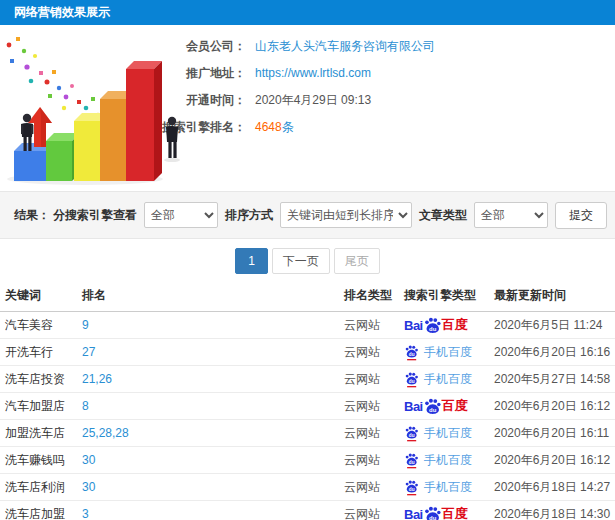 This screenshot has width=615, height=520. What do you see at coordinates (249, 216) in the screenshot?
I see `sort-filter-label: 排序方式` at bounding box center [249, 216].